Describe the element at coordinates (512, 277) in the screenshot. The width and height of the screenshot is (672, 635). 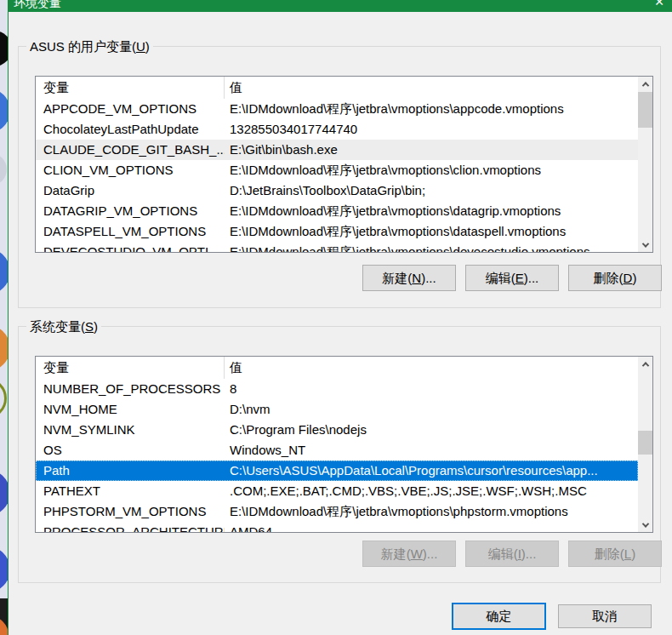
I see `edit-user-variable-button: 编辑(E)...` at that location.